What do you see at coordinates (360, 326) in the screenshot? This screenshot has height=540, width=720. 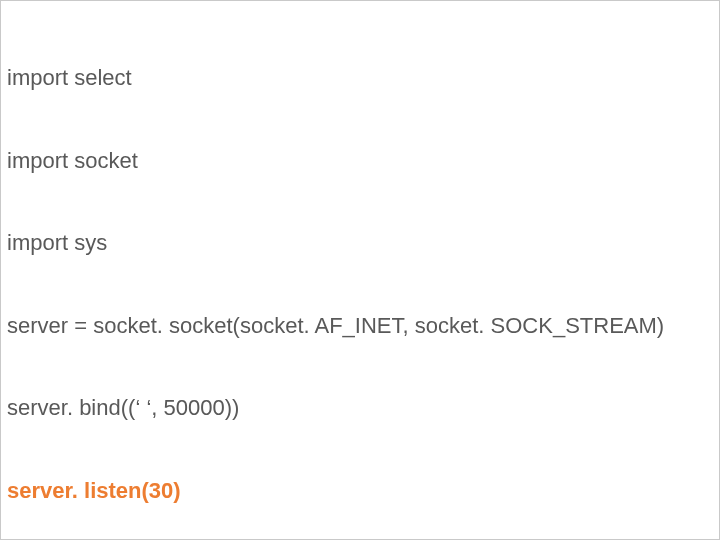 I see `code-line: server = socket. socket(socket. AF_INET,…` at bounding box center [360, 326].